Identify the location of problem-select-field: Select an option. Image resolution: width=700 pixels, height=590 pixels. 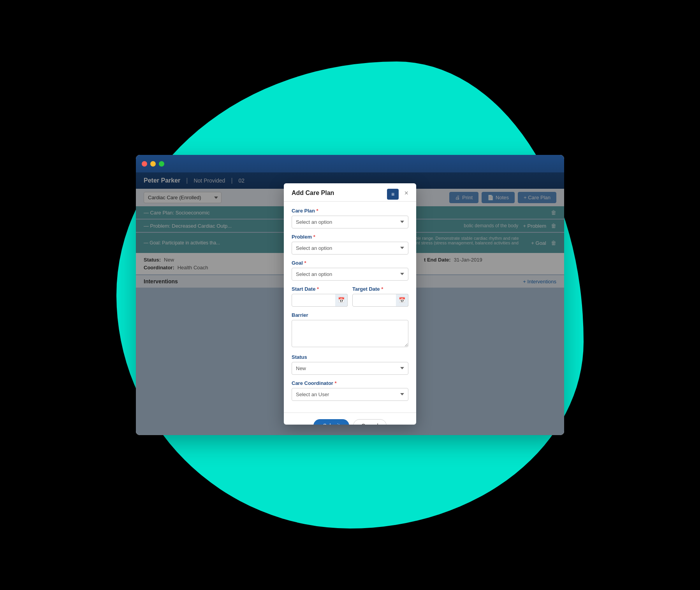
(350, 248).